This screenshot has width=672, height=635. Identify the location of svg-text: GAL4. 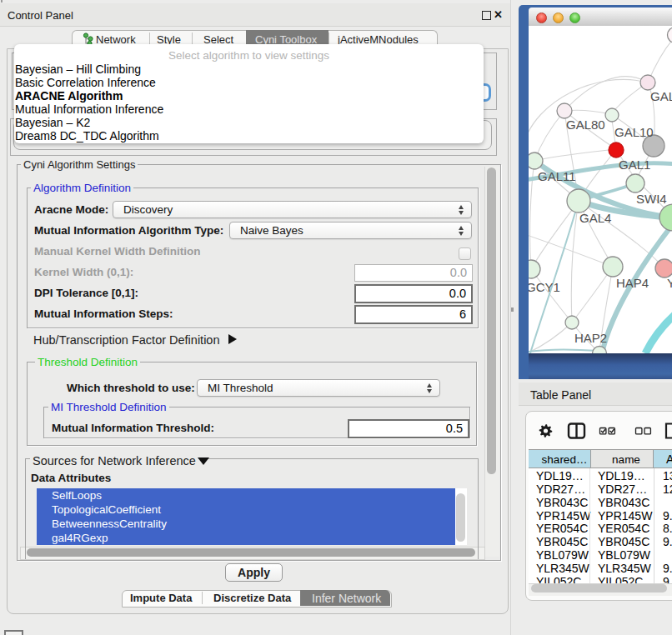
(595, 218).